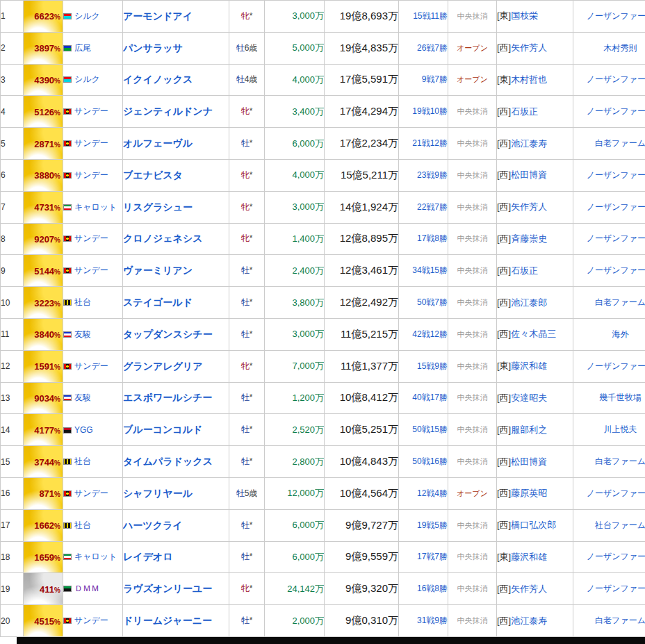  What do you see at coordinates (432, 525) in the screenshot?
I see `record-link: 19戦5勝` at bounding box center [432, 525].